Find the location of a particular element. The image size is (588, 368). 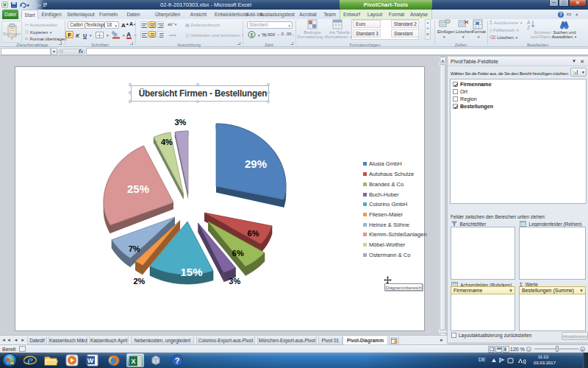

svg-text: e is located at coordinates (30, 361).